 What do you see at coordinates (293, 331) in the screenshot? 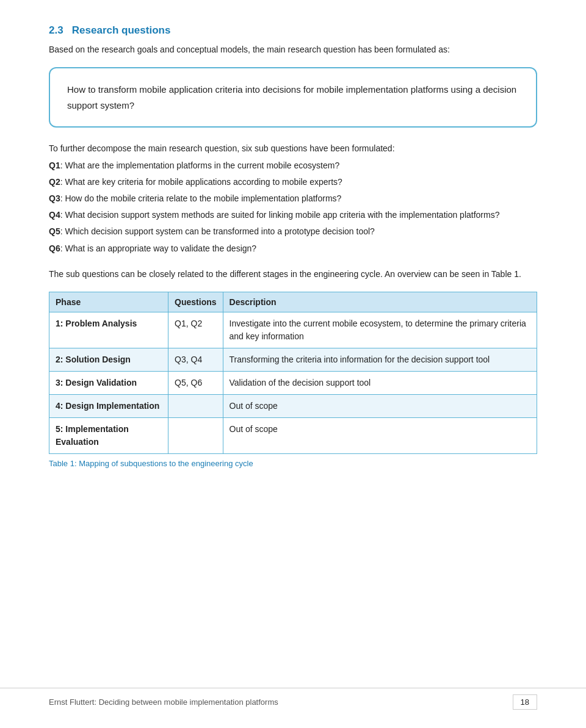
I see `table-row: 1: Problem Analysis Q1, Q2 Investigate i…` at bounding box center [293, 331].